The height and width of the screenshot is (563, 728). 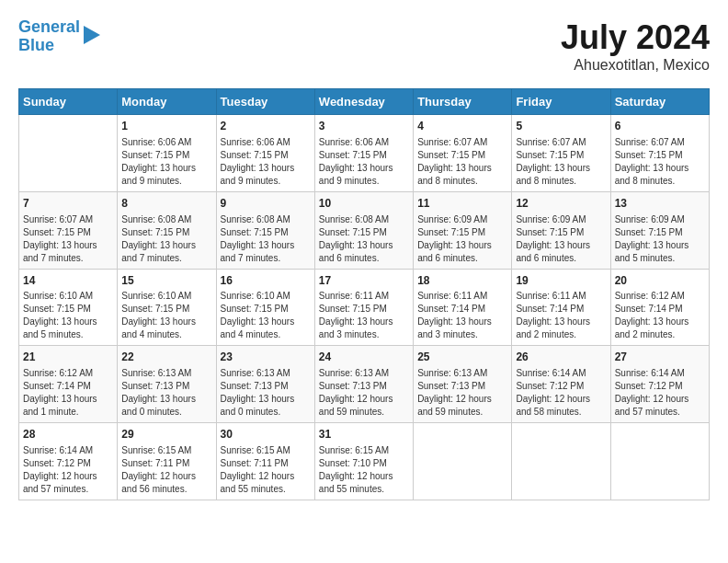 I want to click on day-number: 26, so click(x=561, y=357).